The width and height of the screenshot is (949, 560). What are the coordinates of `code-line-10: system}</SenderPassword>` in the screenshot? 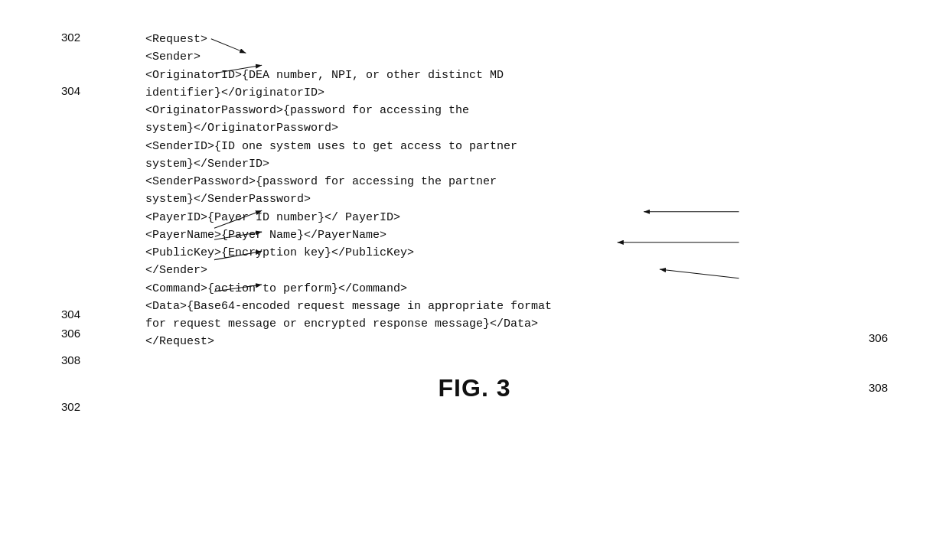 It's located at (520, 199).